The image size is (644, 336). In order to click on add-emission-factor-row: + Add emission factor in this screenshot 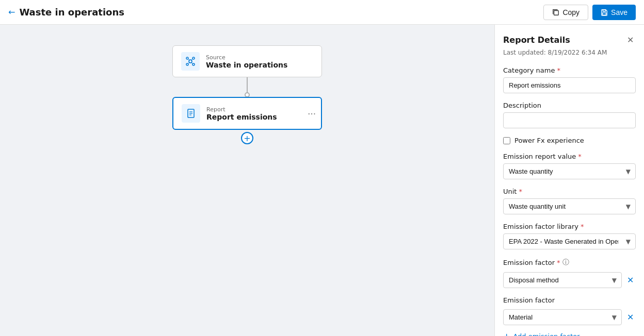, I will do `click(570, 333)`.